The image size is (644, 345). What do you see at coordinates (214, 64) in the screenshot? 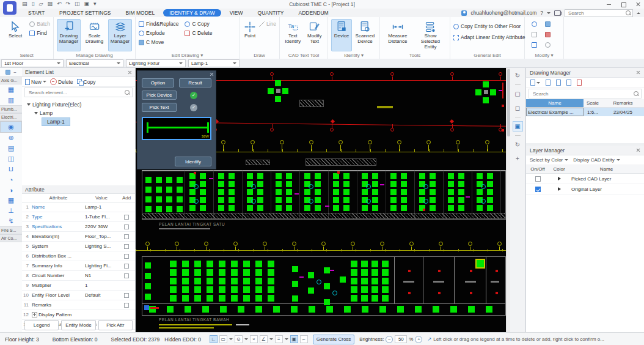
I see `element-select: Lamp-1` at bounding box center [214, 64].